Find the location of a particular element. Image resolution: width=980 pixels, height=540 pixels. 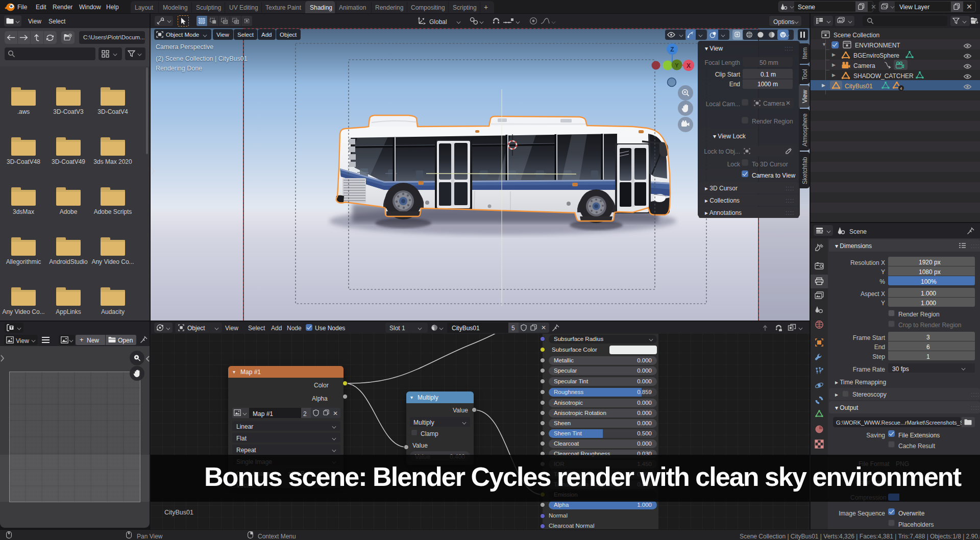

svg-text: Y is located at coordinates (677, 65).